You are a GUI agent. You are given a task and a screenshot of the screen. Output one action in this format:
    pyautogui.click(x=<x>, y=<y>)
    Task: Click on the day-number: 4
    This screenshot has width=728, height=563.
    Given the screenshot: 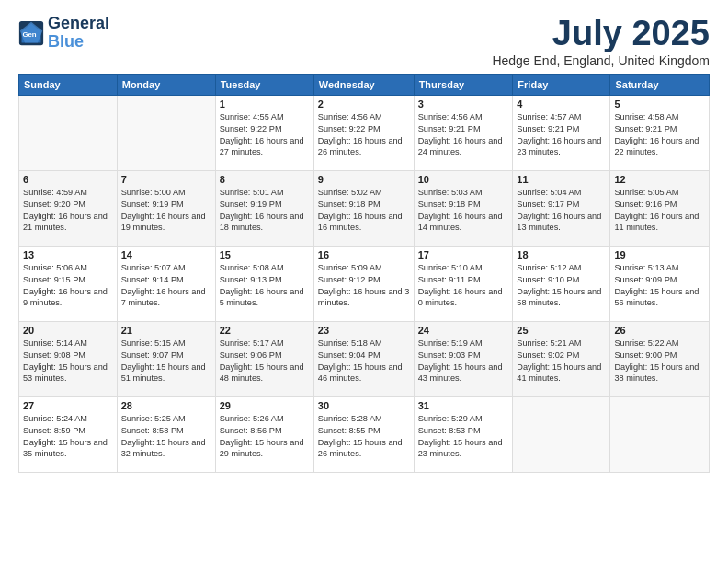 What is the action you would take?
    pyautogui.click(x=561, y=104)
    